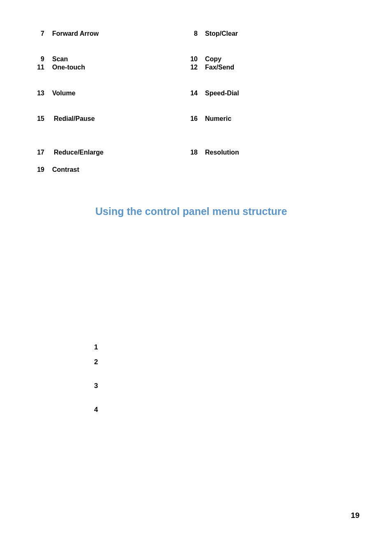 Image resolution: width=392 pixels, height=543 pixels. What do you see at coordinates (74, 119) in the screenshot?
I see `item-label: Redial/Pause` at bounding box center [74, 119].